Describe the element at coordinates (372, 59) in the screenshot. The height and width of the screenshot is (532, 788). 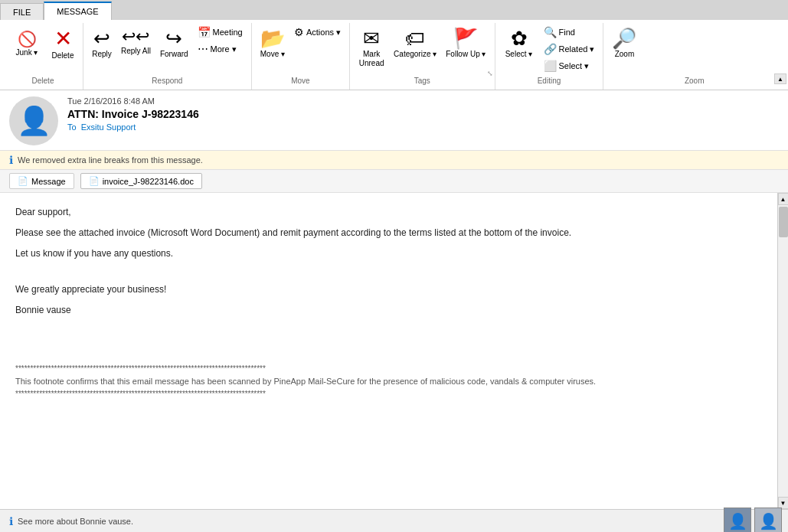
I see `mark-unread-label: MarkUnread` at that location.